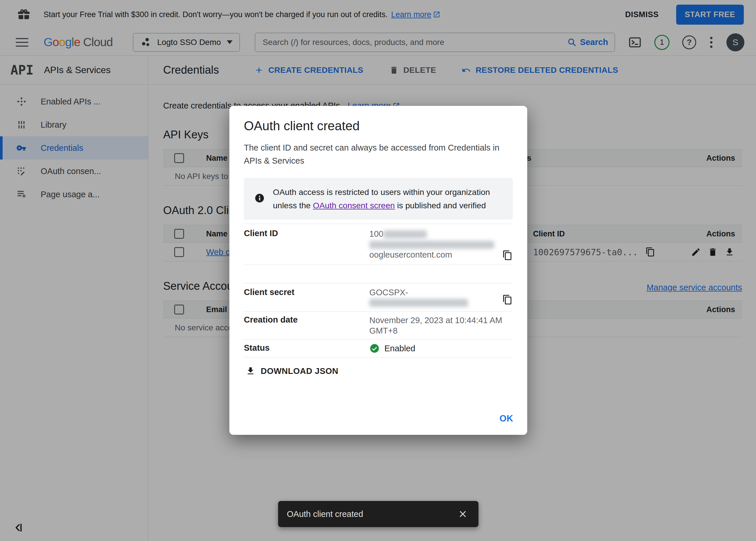  What do you see at coordinates (419, 303) in the screenshot?
I see `redacted-client-secret` at bounding box center [419, 303].